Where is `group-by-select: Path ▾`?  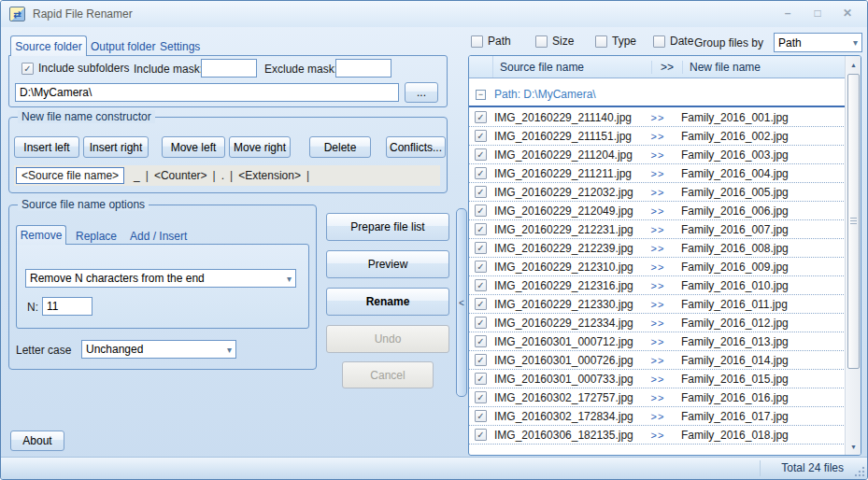 group-by-select: Path ▾ is located at coordinates (818, 43).